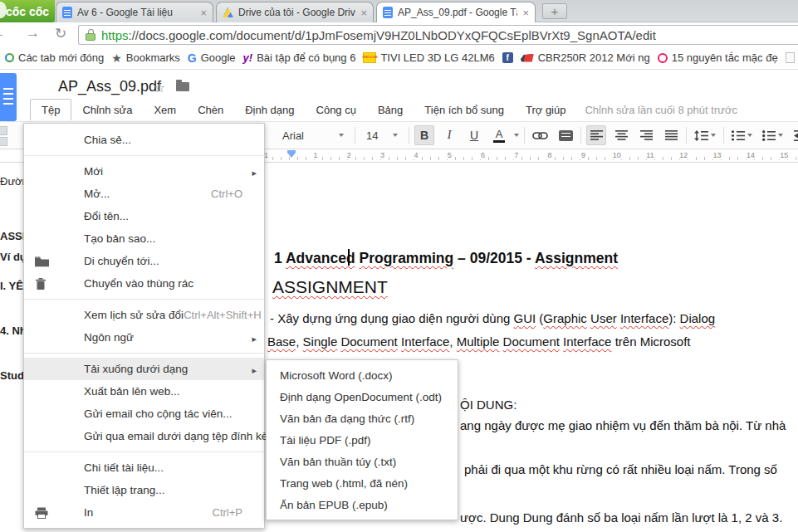  Describe the element at coordinates (42, 513) in the screenshot. I see `printer-icon` at that location.